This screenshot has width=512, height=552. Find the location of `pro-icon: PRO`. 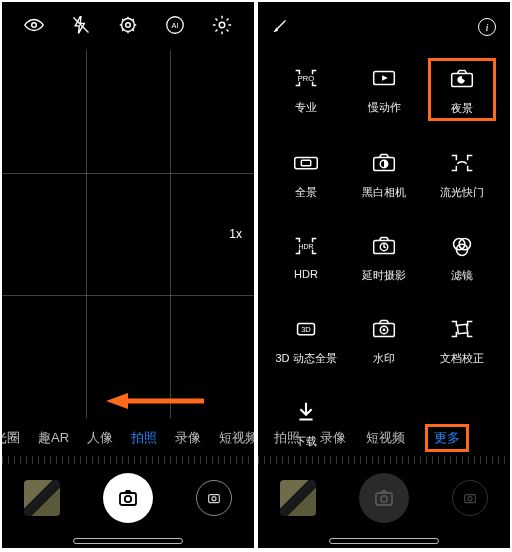

pro-icon: PRO is located at coordinates (306, 78).